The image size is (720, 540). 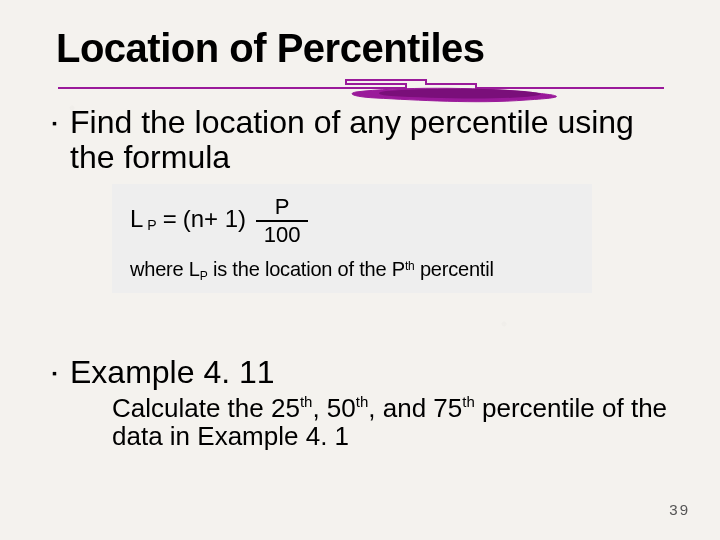 I want to click on page-title: Location of Percentiles, so click(x=363, y=48).